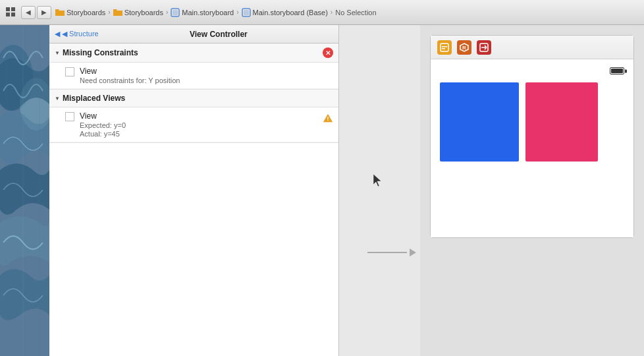 The image size is (644, 356). What do you see at coordinates (194, 67) in the screenshot?
I see `missing-constraints-section: ▼ Missing Constraints ✕ View Need constr…` at bounding box center [194, 67].